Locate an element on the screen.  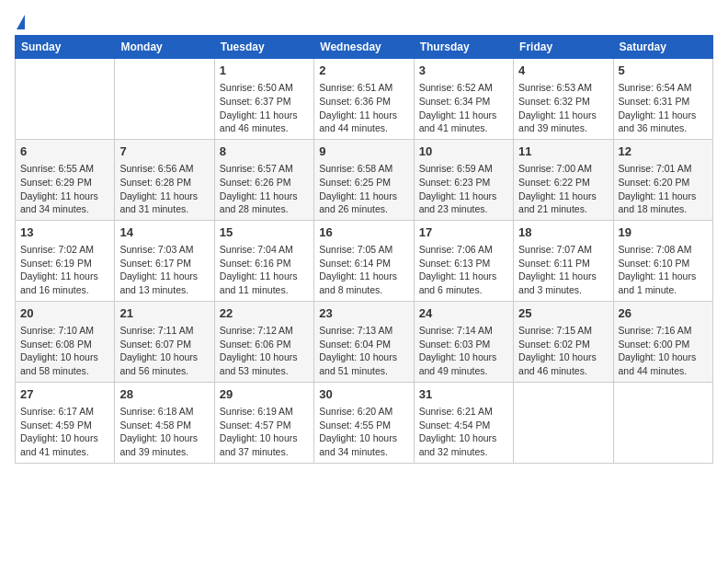
day-number: 9 is located at coordinates (364, 152).